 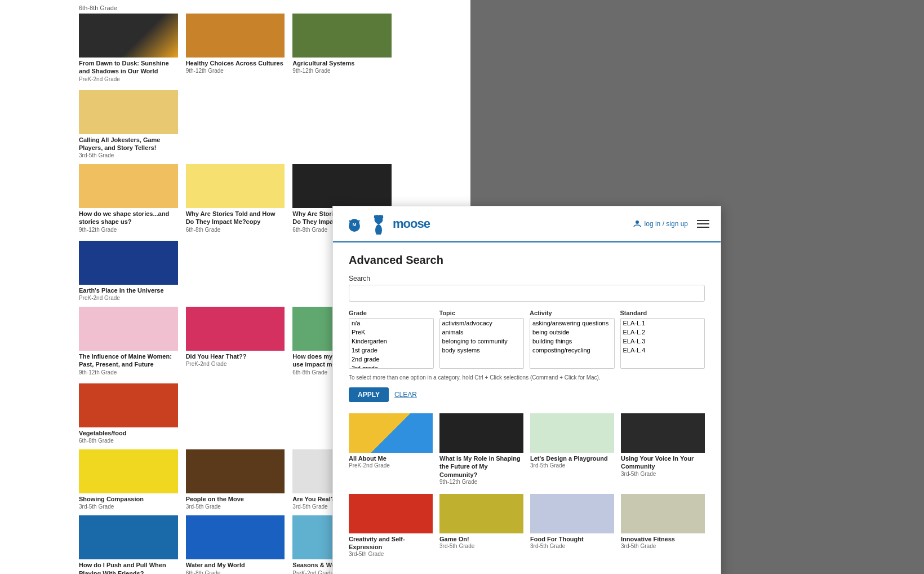 What do you see at coordinates (354, 224) in the screenshot?
I see `moose-logo-icon: M` at bounding box center [354, 224].